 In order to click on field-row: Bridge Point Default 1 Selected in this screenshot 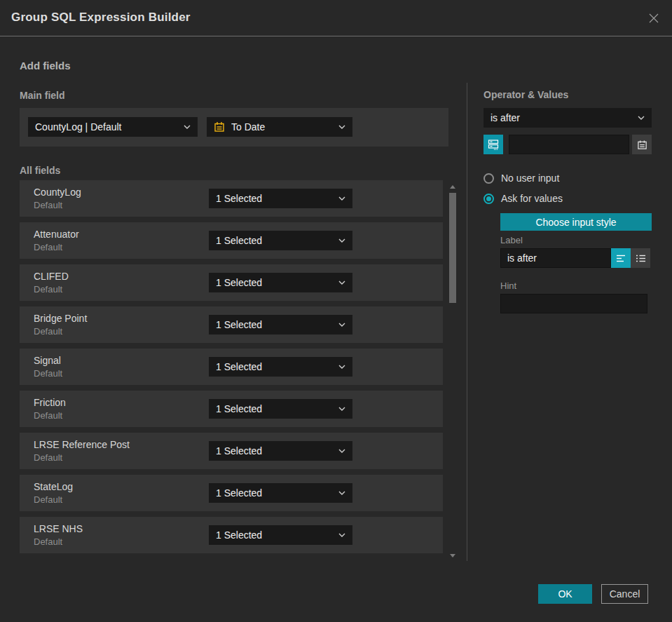, I will do `click(231, 325)`.